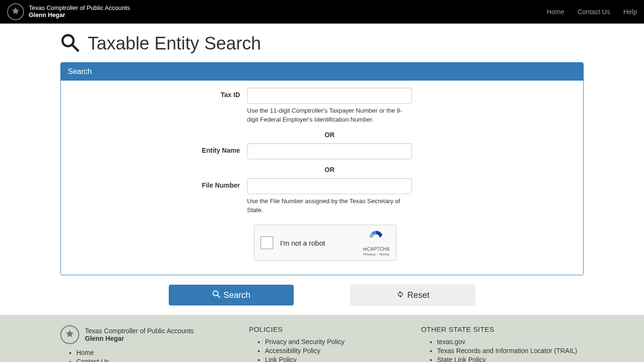 The width and height of the screenshot is (644, 362). Describe the element at coordinates (330, 135) in the screenshot. I see `separator-or-1: OR` at that location.